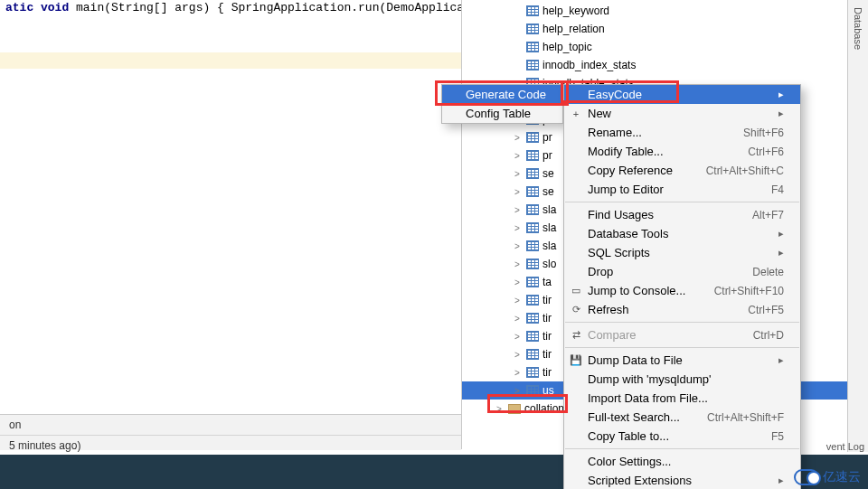  What do you see at coordinates (769, 335) in the screenshot?
I see `menu-compare-shortcut: Ctrl+D` at bounding box center [769, 335].